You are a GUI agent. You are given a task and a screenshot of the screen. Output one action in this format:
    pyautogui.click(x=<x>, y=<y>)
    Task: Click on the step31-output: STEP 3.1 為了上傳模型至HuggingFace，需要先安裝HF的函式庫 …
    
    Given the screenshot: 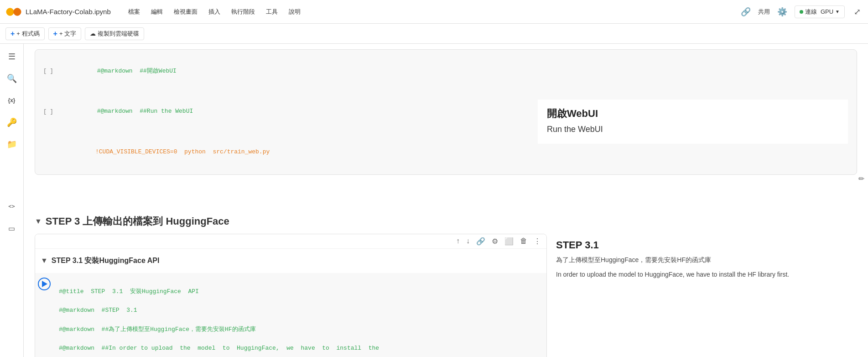 What is the action you would take?
    pyautogui.click(x=702, y=295)
    